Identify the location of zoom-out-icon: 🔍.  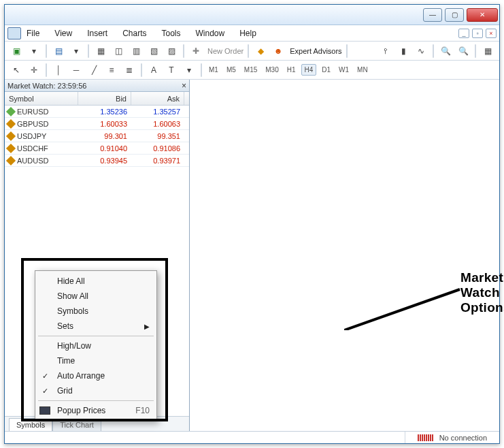
(463, 51).